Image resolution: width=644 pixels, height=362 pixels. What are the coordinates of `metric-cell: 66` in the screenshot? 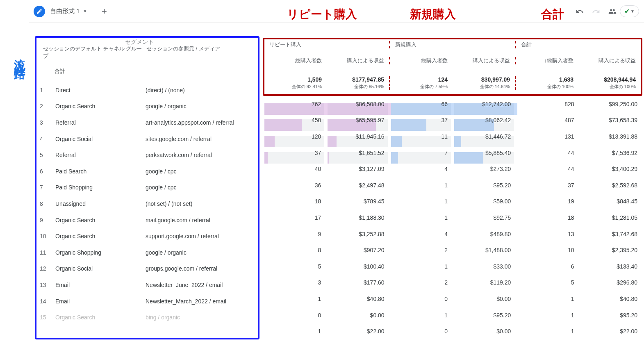 It's located at (421, 104).